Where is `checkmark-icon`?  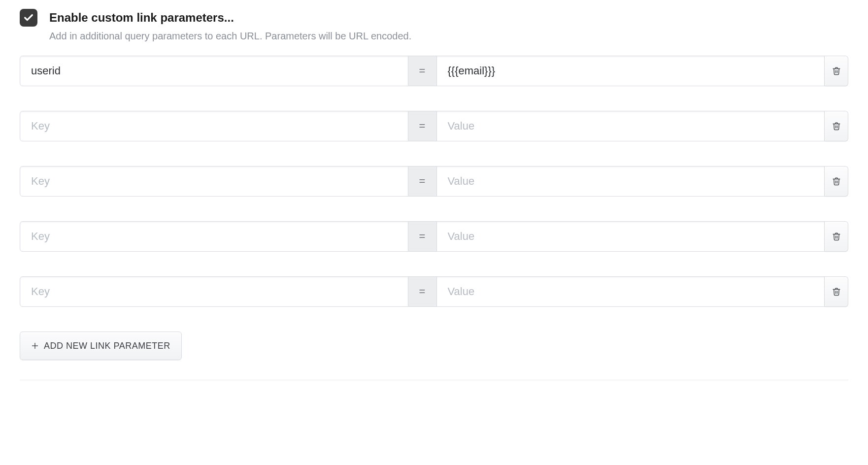 checkmark-icon is located at coordinates (29, 18).